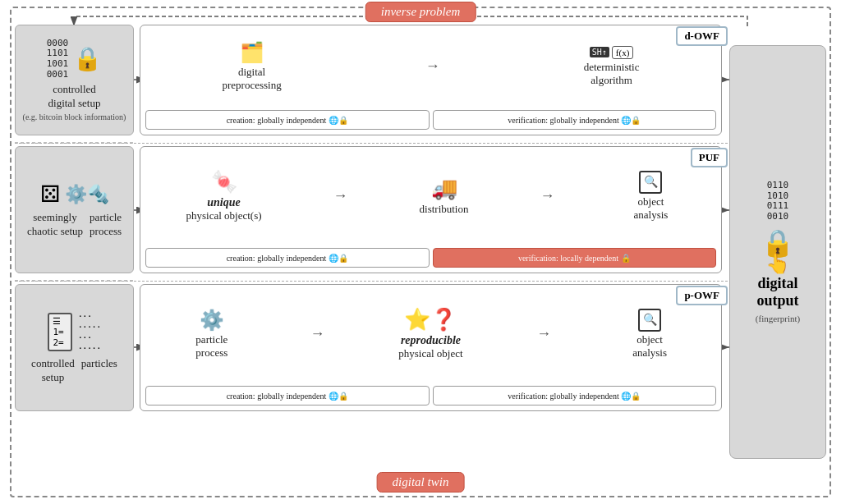 The image size is (841, 504). What do you see at coordinates (251, 66) in the screenshot?
I see `row1-step1: 🗂️ digitalpreprocessing` at bounding box center [251, 66].